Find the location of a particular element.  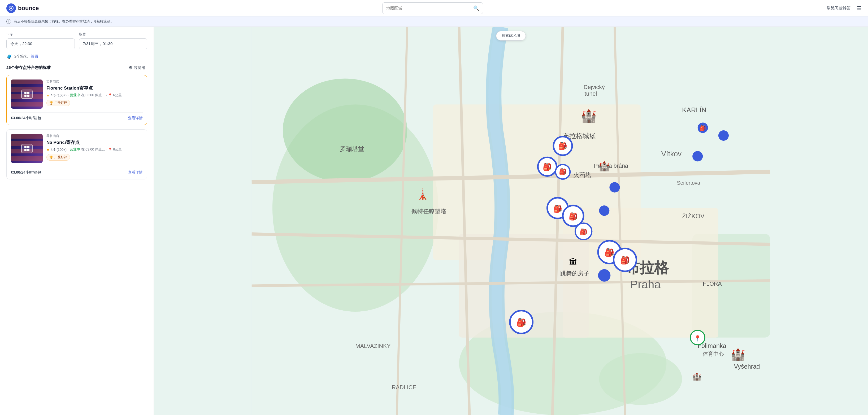

logo: bounce is located at coordinates (23, 8).